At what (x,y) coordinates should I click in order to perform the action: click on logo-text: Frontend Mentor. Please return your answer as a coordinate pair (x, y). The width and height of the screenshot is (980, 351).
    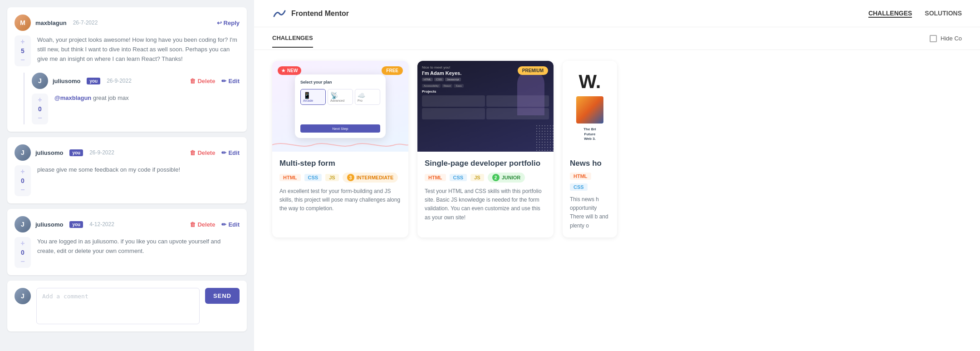
    Looking at the image, I should click on (320, 14).